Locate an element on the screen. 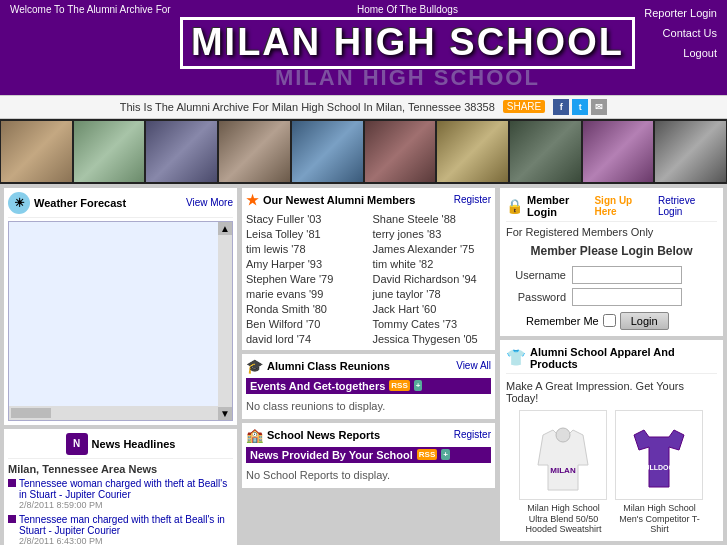  news-link: Tennessee man charged with theft at Beal… is located at coordinates (122, 525).